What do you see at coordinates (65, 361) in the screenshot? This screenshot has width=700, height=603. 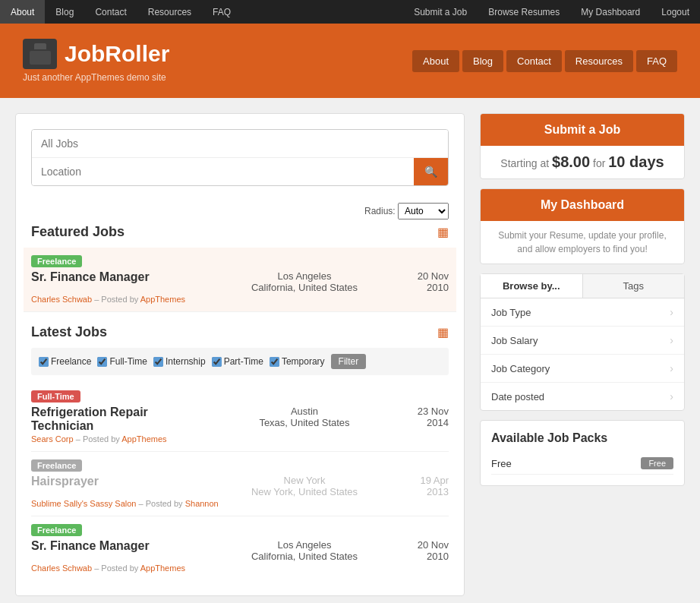 I see `filter-freelance: Freelance` at bounding box center [65, 361].